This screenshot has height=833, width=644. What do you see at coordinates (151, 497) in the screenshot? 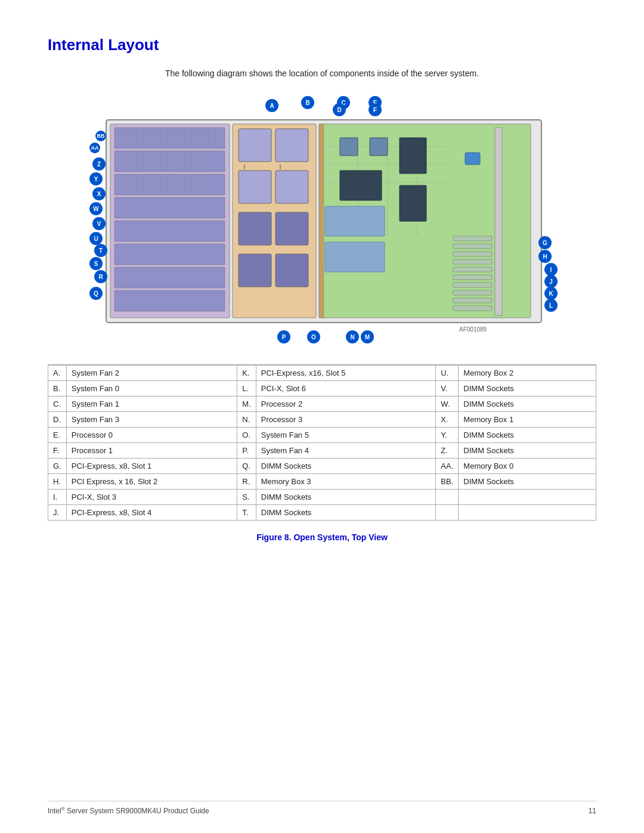
I see `table-cell-item: PCI-X, Slot 3` at bounding box center [151, 497].